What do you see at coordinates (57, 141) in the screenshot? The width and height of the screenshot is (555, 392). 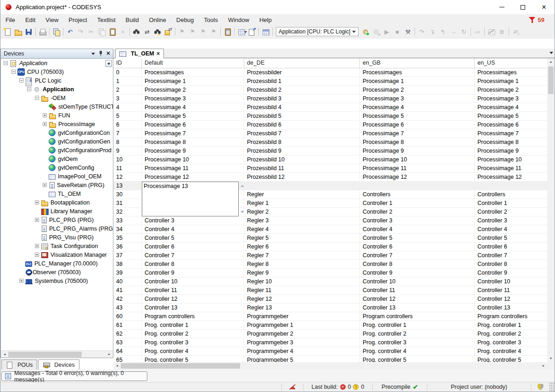 I see `tree-item-gvlconfigurationgen: gvlConfigurationGen` at bounding box center [57, 141].